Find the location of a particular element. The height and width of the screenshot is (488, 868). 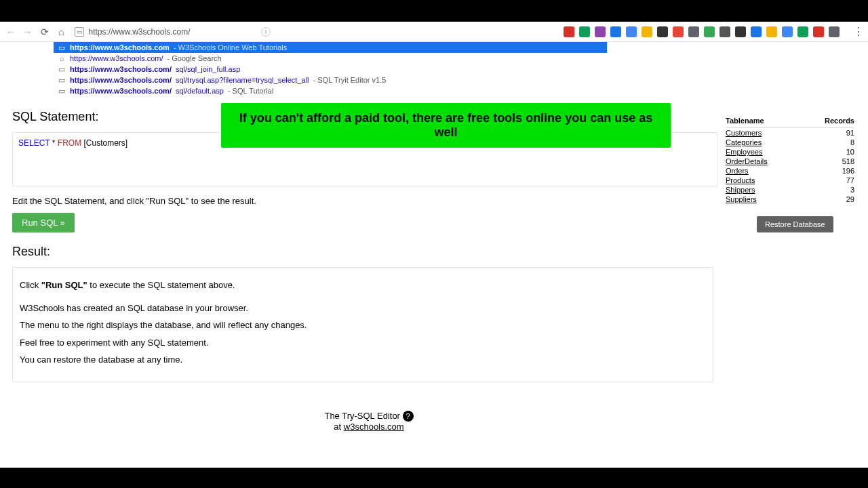

result-text: Click is located at coordinates (31, 285).